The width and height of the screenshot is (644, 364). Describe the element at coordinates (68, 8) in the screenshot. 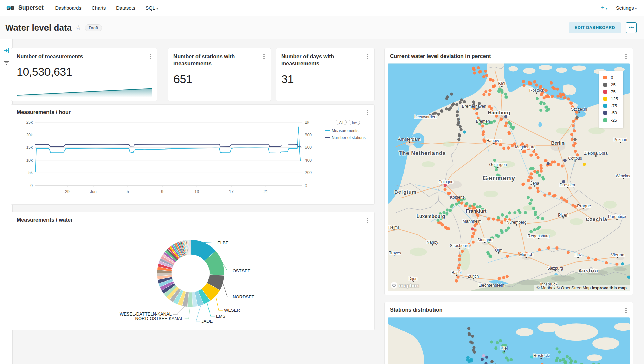

I see `nav-item-dashboards: Dashboards` at that location.